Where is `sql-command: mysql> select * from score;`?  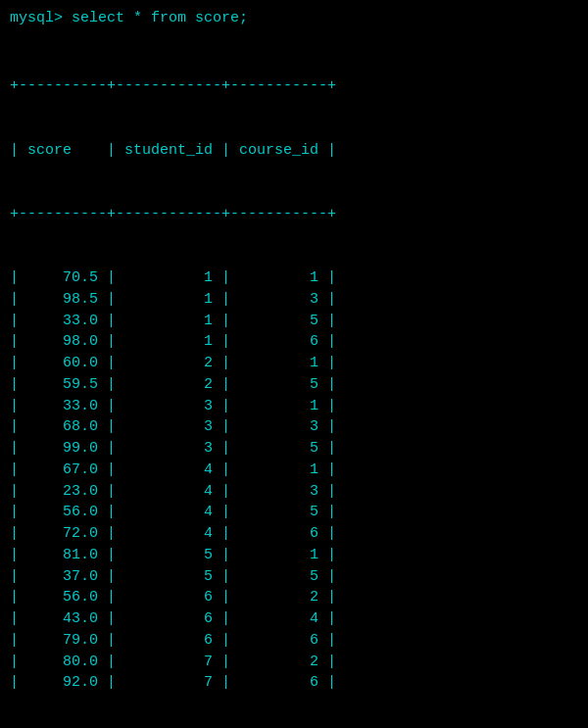 sql-command: mysql> select * from score; is located at coordinates (294, 19).